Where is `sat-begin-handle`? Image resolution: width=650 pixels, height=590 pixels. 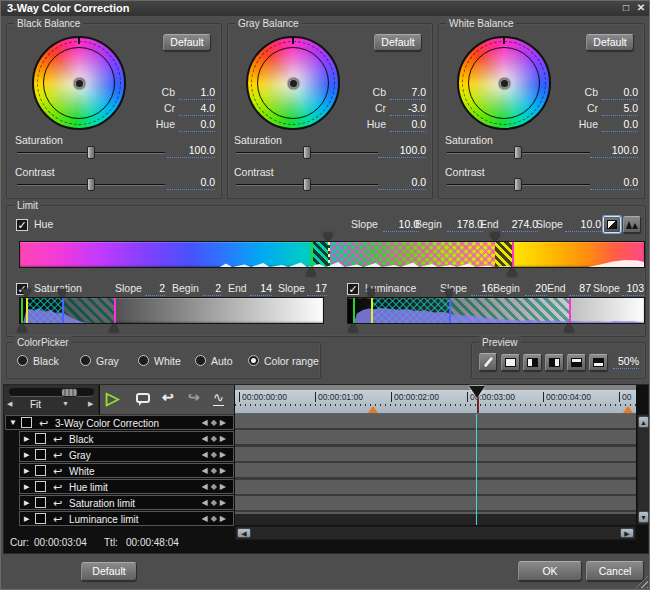
sat-begin-handle is located at coordinates (26, 294).